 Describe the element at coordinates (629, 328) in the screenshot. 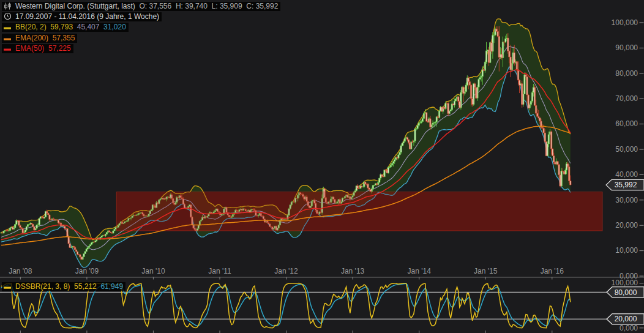

I see `svg-text: 0,000` at that location.